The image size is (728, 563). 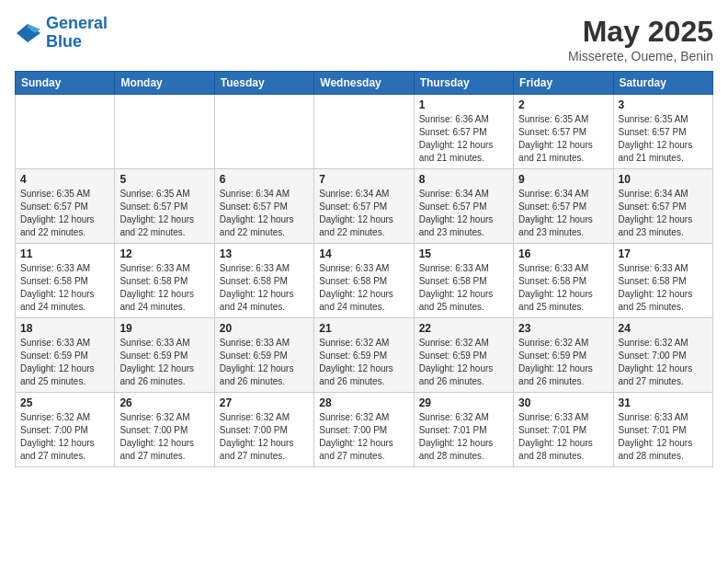 I want to click on logo-icon, so click(x=28, y=33).